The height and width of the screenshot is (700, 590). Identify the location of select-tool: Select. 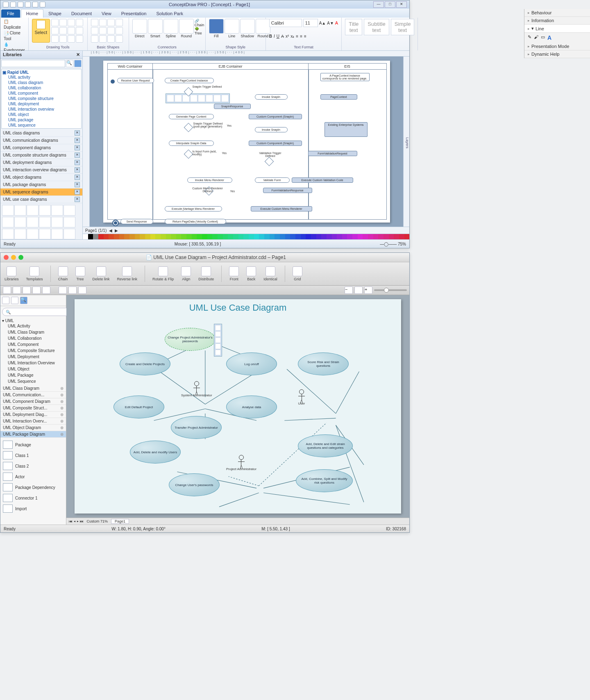
(41, 31).